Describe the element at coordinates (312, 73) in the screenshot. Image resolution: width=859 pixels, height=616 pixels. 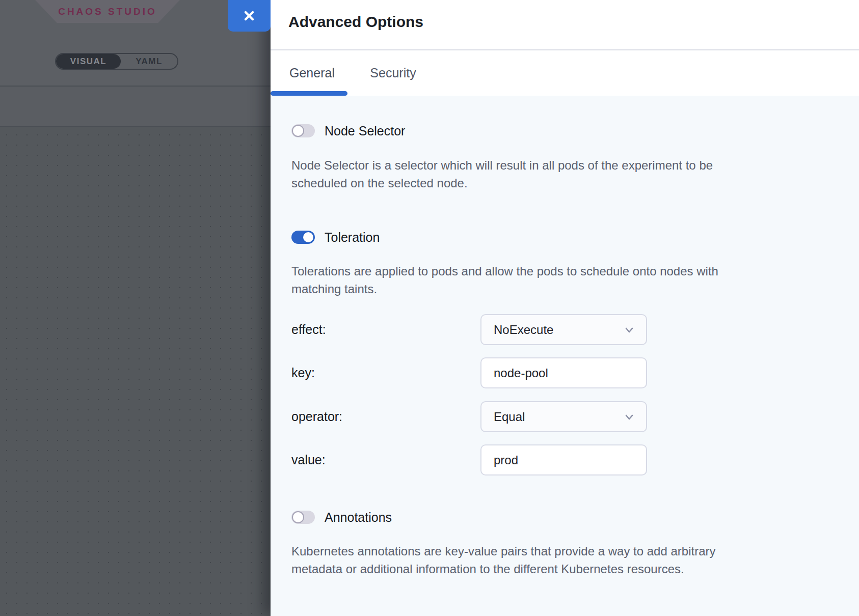
I see `tab-general-label: General` at that location.